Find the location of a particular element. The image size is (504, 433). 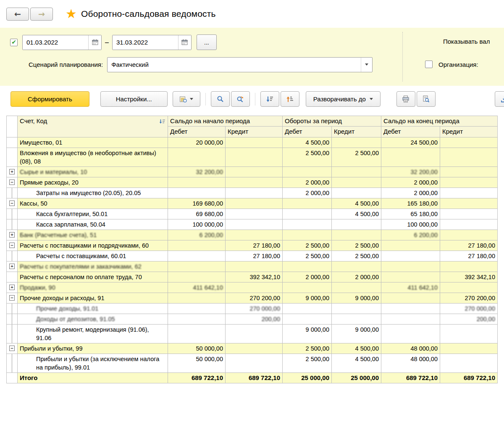

table-row-group: Расчеты с персоналом по оплате труда, 70… is located at coordinates (252, 277).